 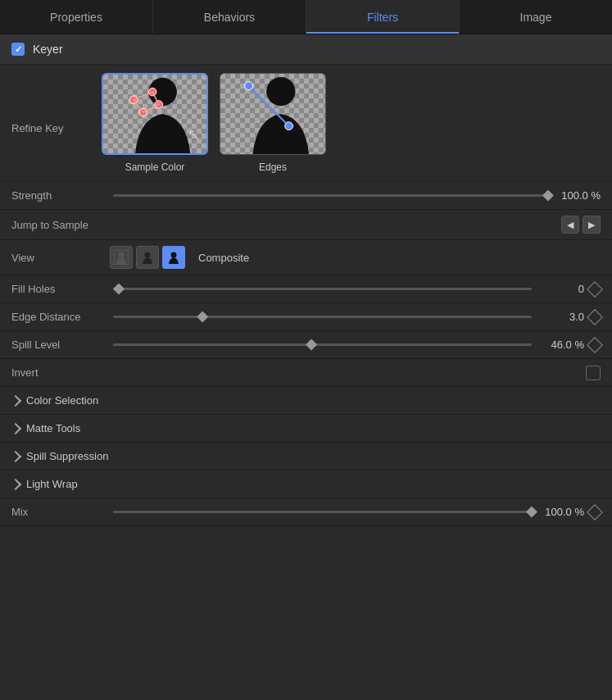 I want to click on strength-value: 100.0 %, so click(x=576, y=195).